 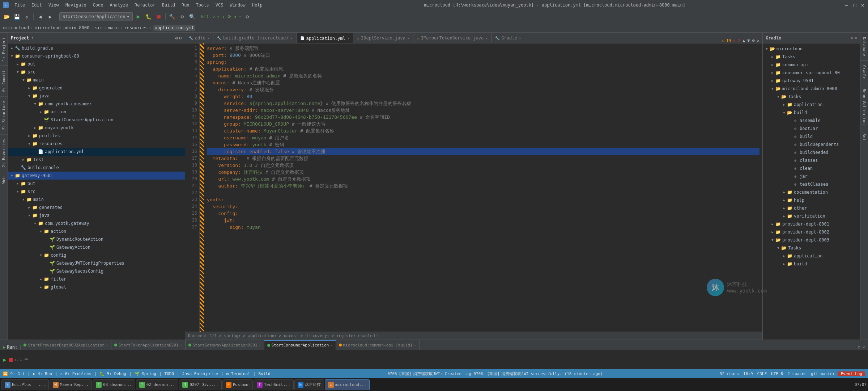 What do you see at coordinates (797, 374) in the screenshot?
I see `indent: 2 spaces` at bounding box center [797, 374].